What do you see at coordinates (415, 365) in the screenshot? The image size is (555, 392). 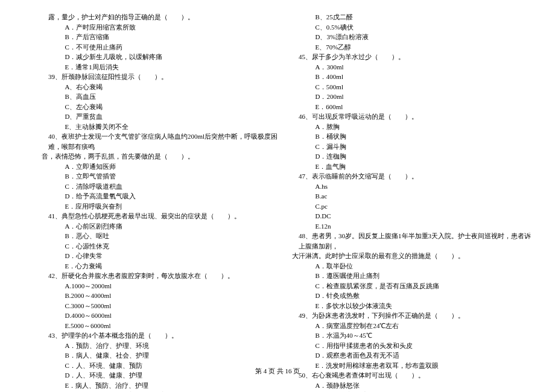 I see `q49-opt-e: E．洗发时用棉球塞患者双耳，纱布盖双眼` at bounding box center [415, 365].